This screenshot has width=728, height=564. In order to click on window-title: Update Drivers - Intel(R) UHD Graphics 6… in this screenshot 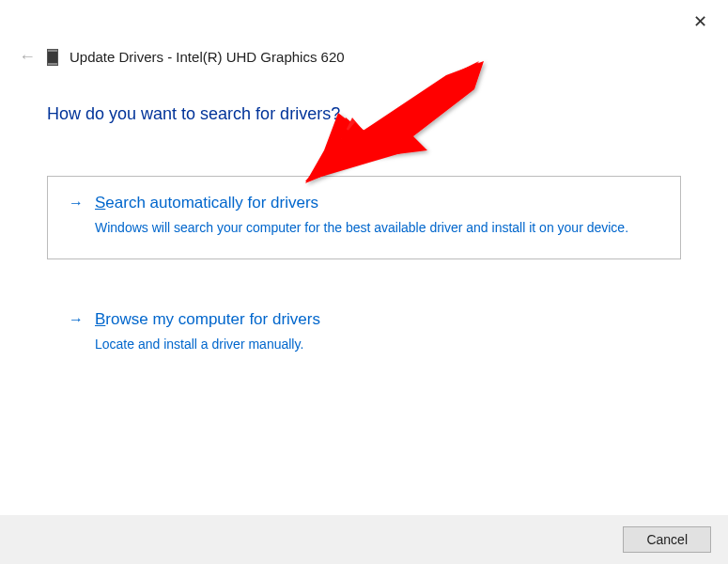, I will do `click(207, 56)`.